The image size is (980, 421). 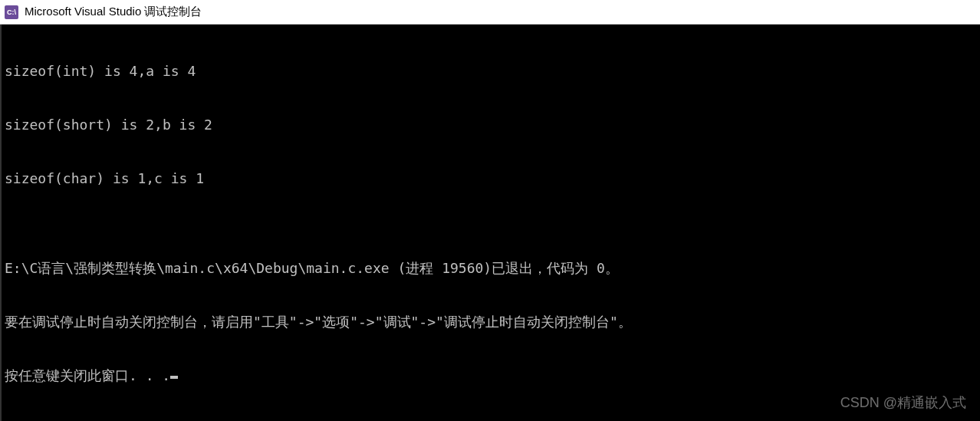 What do you see at coordinates (491, 71) in the screenshot?
I see `output-line: sizeof(int) is 4,a is 4` at bounding box center [491, 71].